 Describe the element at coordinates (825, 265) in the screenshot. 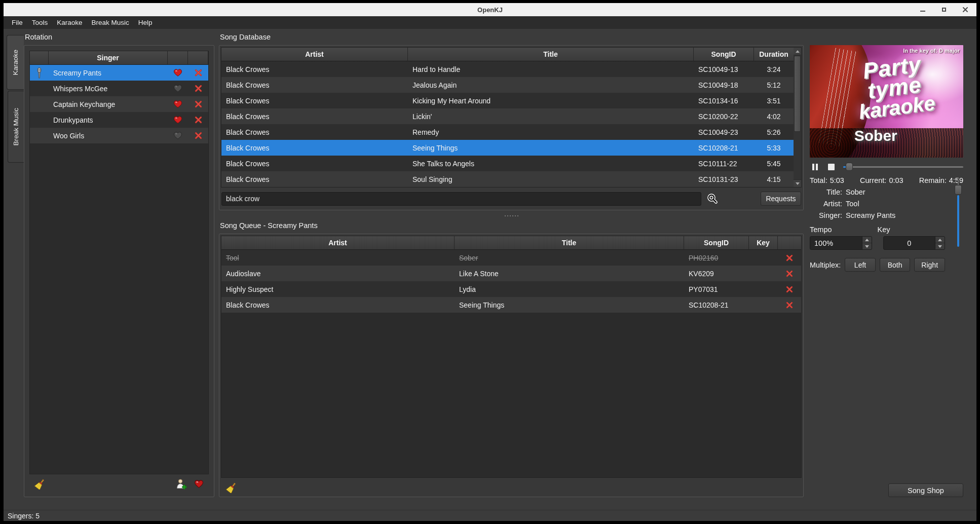

I see `multiplex-label: Multiplex:` at that location.